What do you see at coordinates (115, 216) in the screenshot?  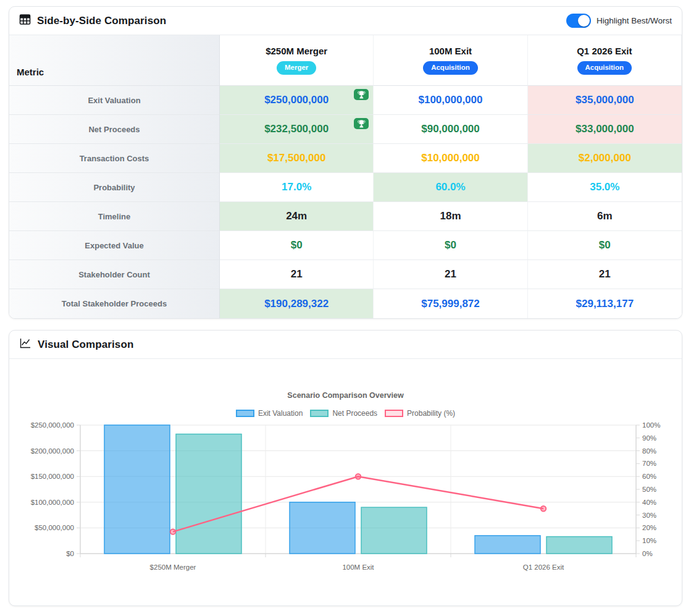 I see `metric-label: Timeline` at bounding box center [115, 216].